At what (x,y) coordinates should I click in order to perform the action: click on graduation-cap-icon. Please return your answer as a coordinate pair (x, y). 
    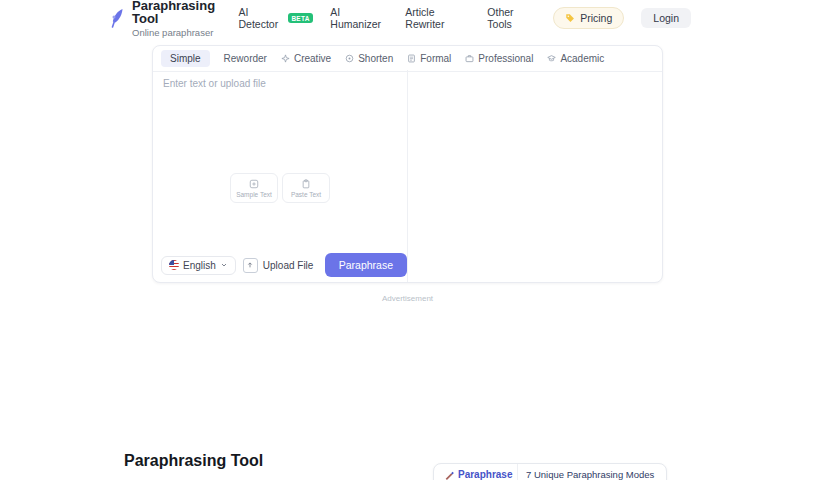
    Looking at the image, I should click on (552, 58).